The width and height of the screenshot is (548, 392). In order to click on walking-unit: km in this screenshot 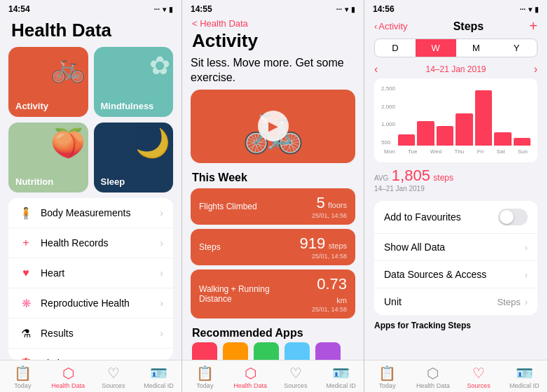, I will do `click(342, 300)`.